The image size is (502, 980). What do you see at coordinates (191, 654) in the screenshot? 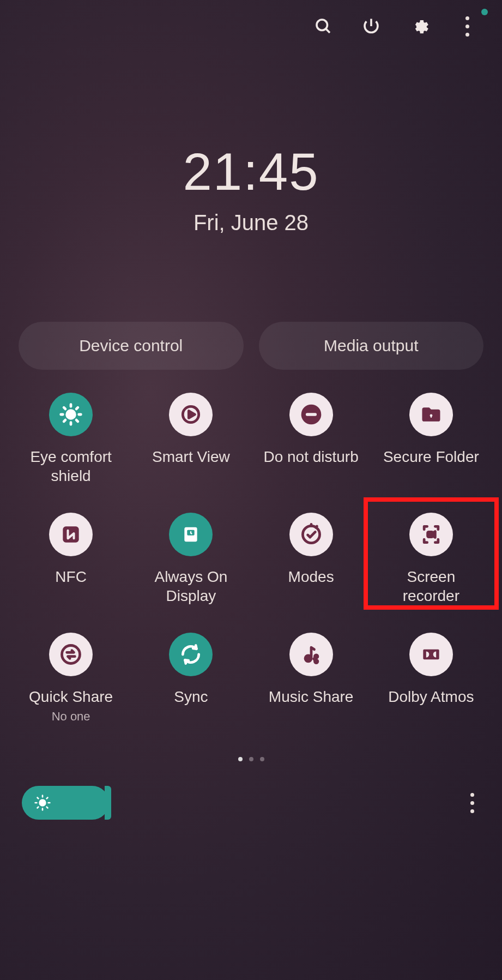
I see `sync-icon` at bounding box center [191, 654].